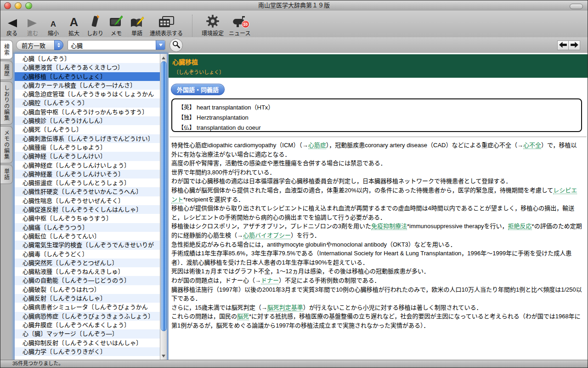 The image size is (588, 368). Describe the element at coordinates (112, 45) in the screenshot. I see `search-input` at that location.